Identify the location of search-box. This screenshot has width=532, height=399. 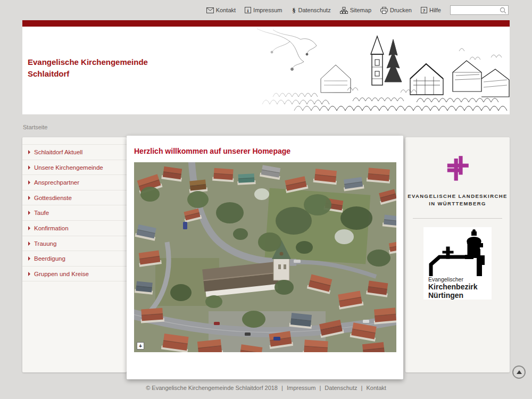
(479, 10).